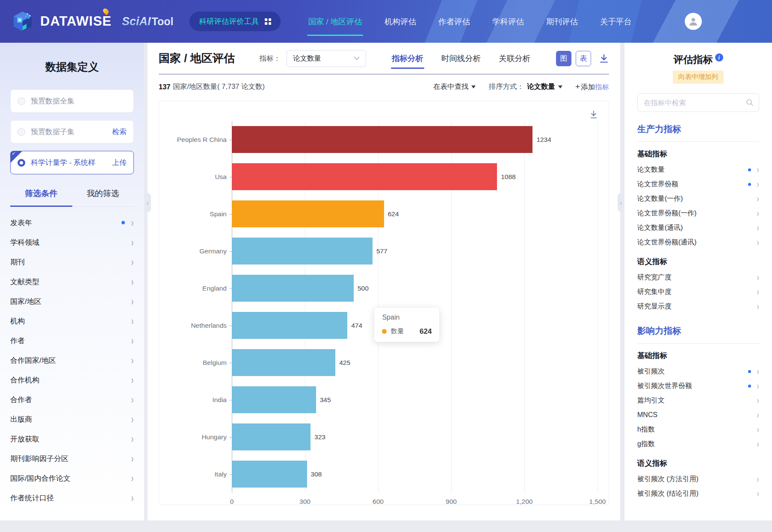  Describe the element at coordinates (454, 21) in the screenshot. I see `nav-item: 作者评估` at that location.